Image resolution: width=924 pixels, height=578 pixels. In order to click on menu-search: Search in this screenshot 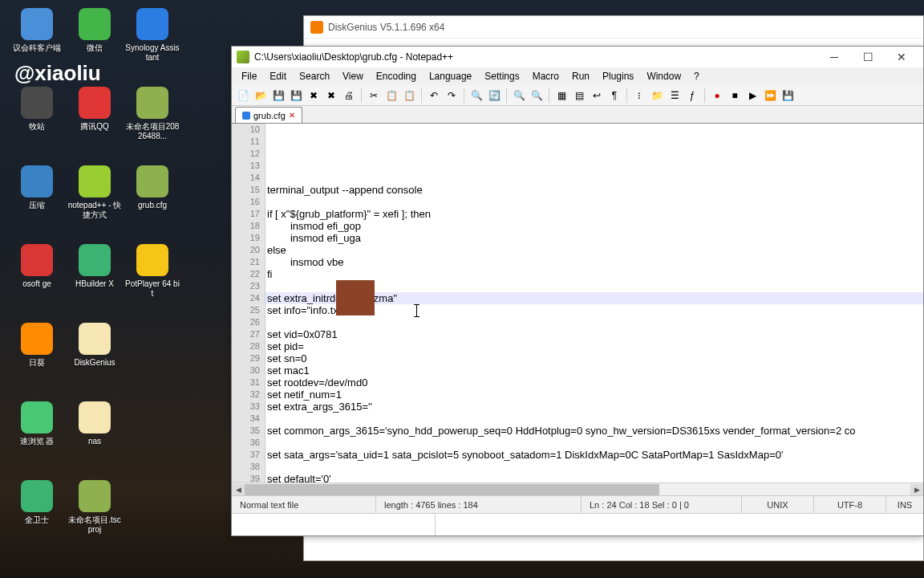, I will do `click(314, 76)`.